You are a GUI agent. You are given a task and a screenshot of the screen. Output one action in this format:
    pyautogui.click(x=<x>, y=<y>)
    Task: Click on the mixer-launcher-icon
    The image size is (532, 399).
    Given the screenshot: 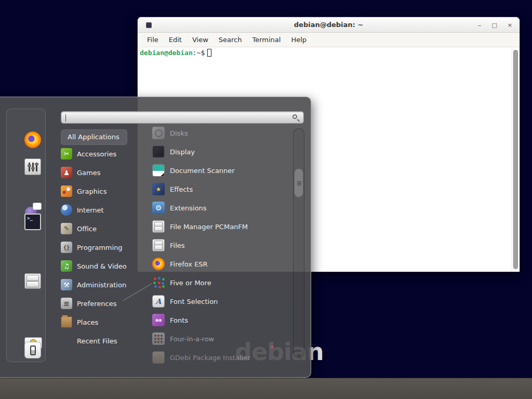 What is the action you would take?
    pyautogui.click(x=33, y=167)
    